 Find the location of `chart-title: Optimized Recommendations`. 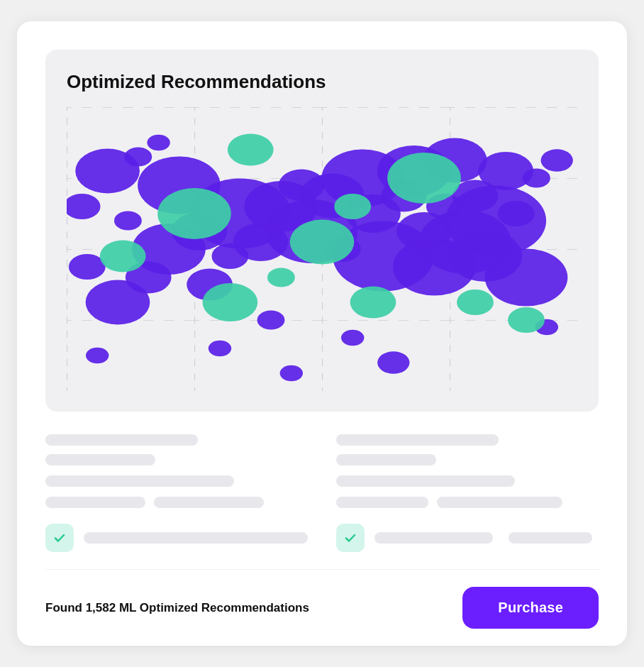

chart-title: Optimized Recommendations is located at coordinates (322, 82).